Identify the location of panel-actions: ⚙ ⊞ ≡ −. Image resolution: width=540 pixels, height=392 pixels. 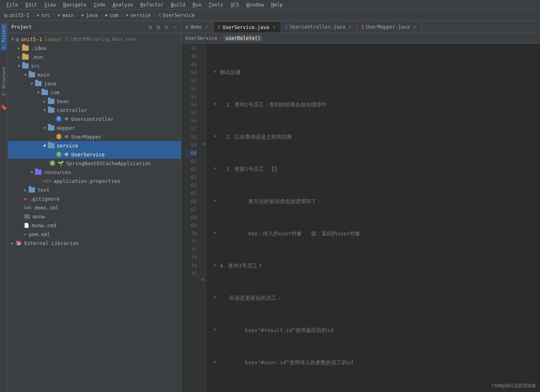
(162, 27).